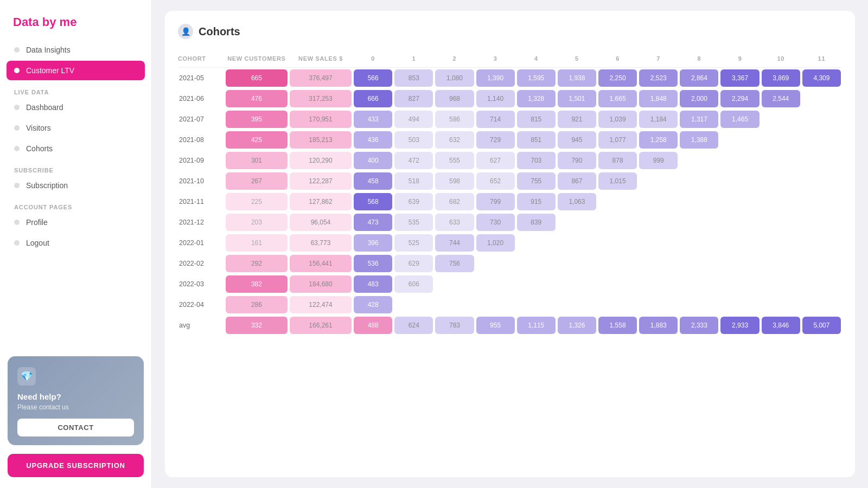  I want to click on help-title: Need help?, so click(76, 397).